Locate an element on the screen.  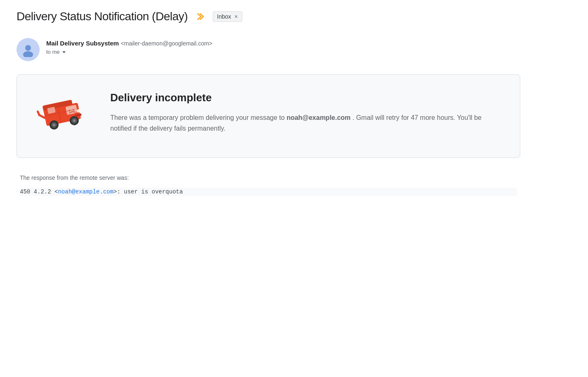
sender-name: Mail Delivery Subsystem is located at coordinates (83, 43).